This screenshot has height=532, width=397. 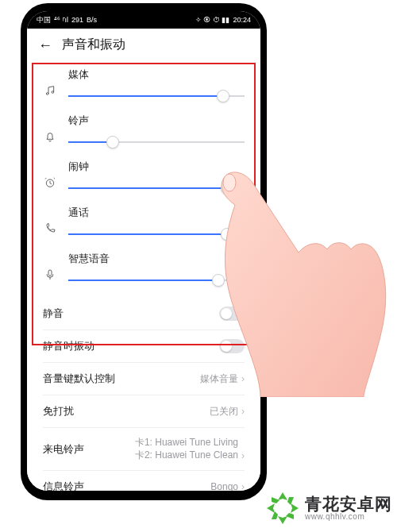 I want to click on status-signal: ⁴⁶ ⸀ıl, so click(x=61, y=21).